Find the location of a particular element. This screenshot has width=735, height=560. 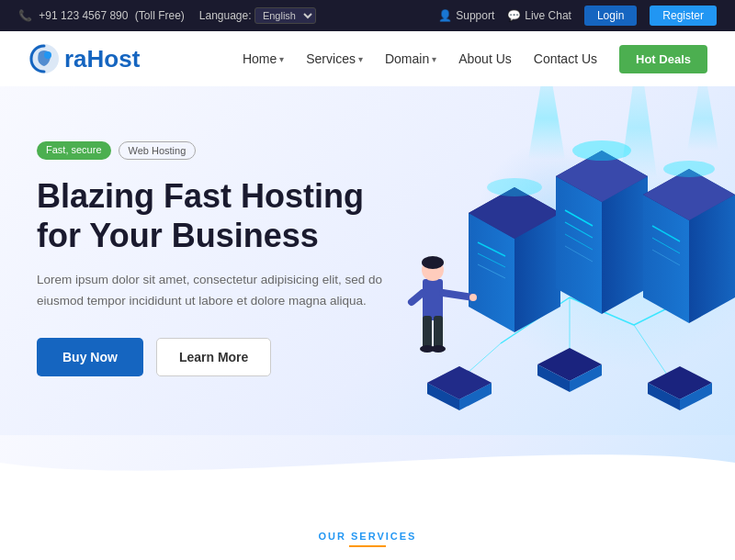

nav-home: Home ▾ is located at coordinates (263, 59).